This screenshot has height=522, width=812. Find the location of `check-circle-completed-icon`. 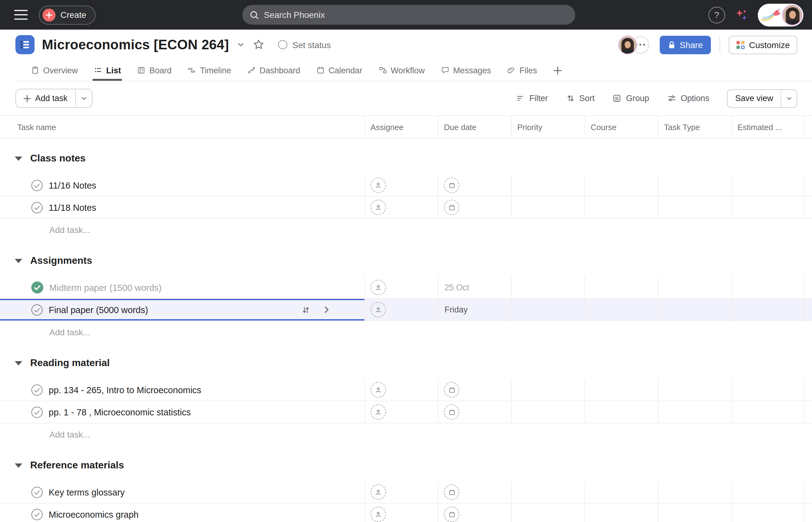

check-circle-completed-icon is located at coordinates (37, 287).